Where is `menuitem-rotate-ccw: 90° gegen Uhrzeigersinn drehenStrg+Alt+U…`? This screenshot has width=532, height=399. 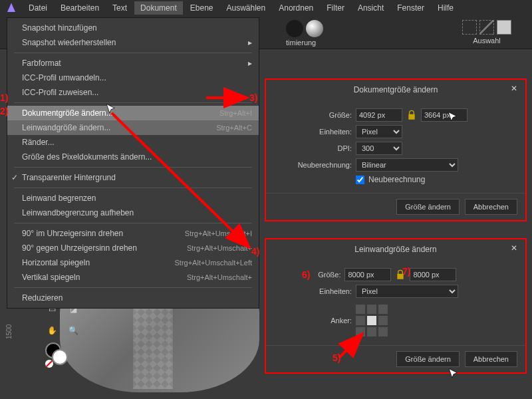 menuitem-rotate-ccw: 90° gegen Uhrzeigersinn drehenStrg+Alt+U… is located at coordinates (133, 248).